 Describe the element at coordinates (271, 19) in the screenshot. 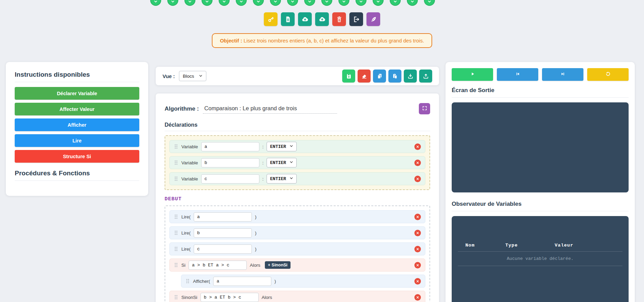

I see `key-button` at that location.